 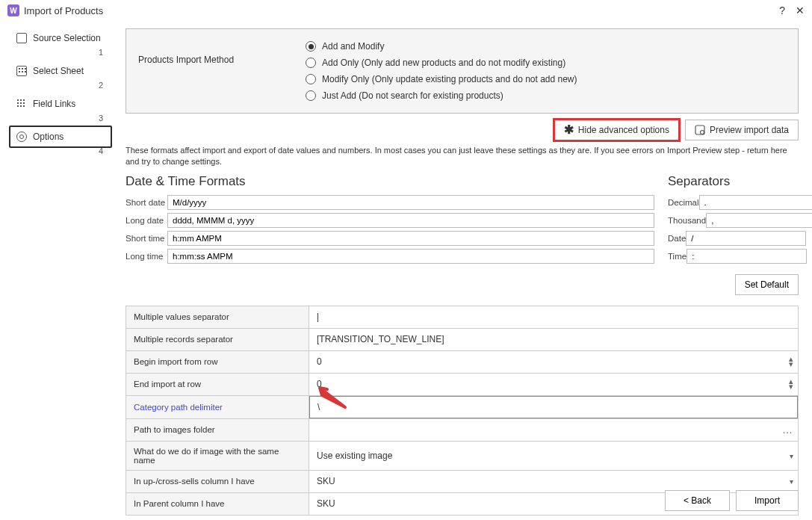 What do you see at coordinates (766, 285) in the screenshot?
I see `set-default-button: Set Default` at bounding box center [766, 285].